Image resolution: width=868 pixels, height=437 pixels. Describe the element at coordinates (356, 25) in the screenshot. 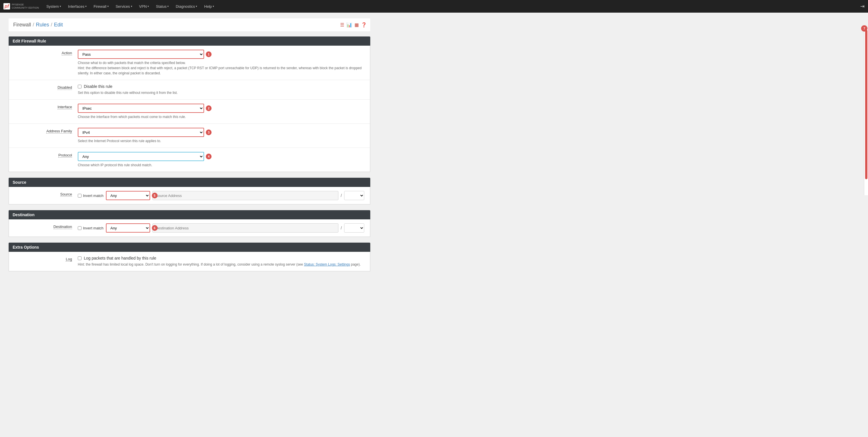

I see `table-icon: ▦` at that location.